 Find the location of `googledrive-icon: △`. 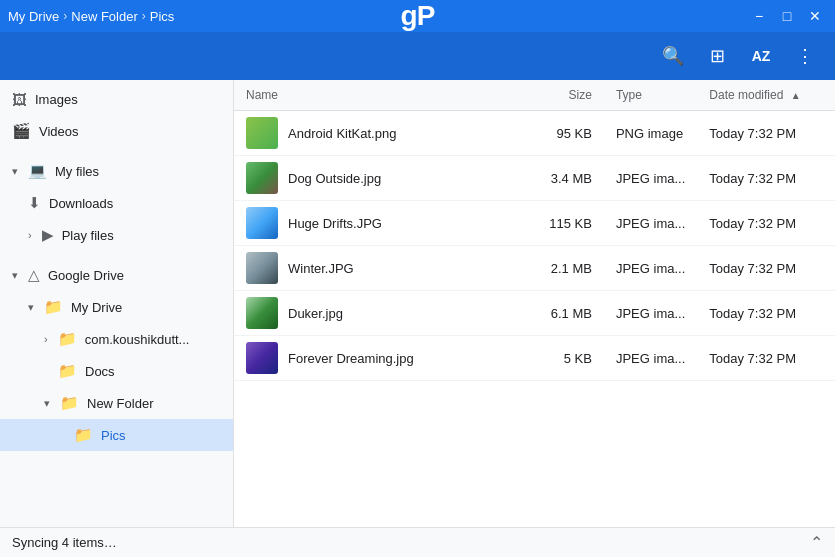

googledrive-icon: △ is located at coordinates (34, 275).